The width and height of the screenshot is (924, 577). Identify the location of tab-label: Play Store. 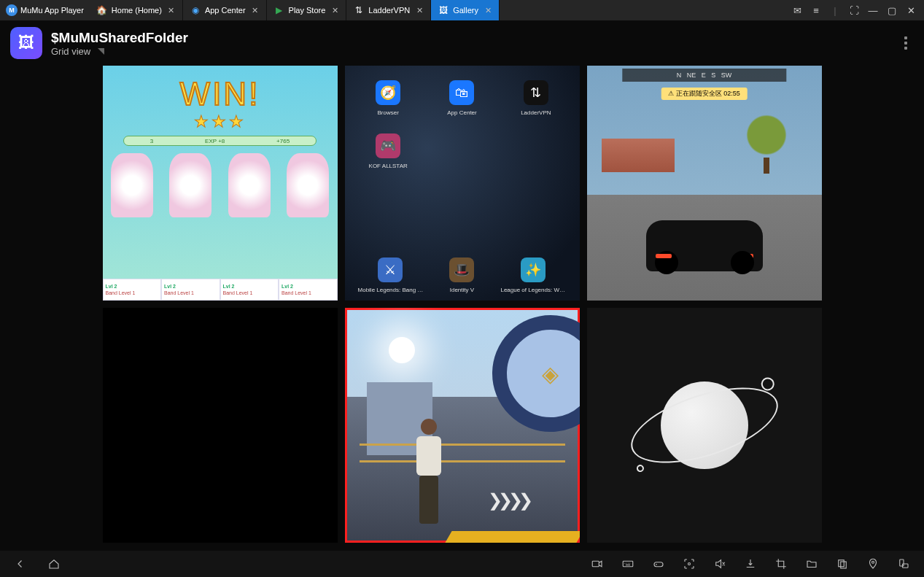
(308, 10).